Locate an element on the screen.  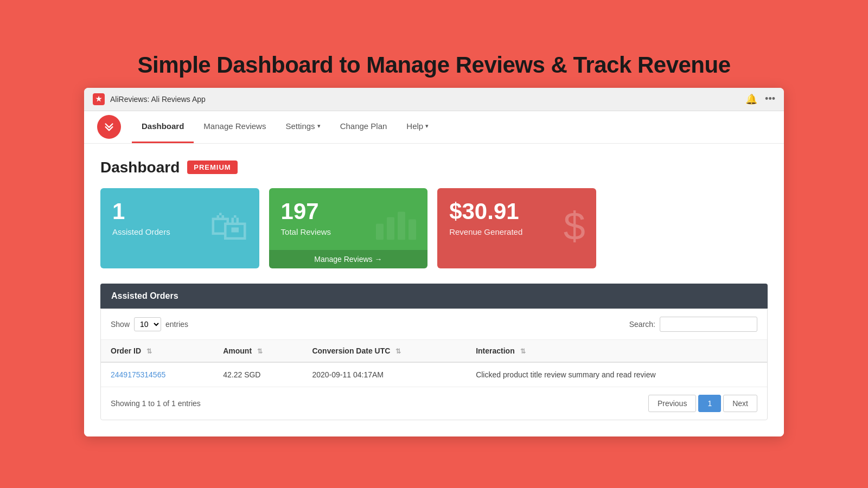
app-logo is located at coordinates (109, 127).